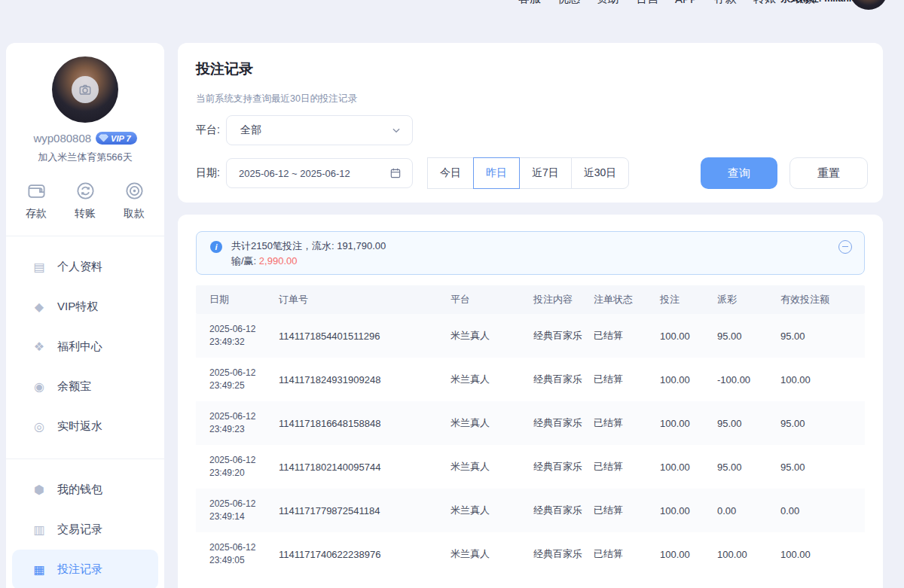 This screenshot has height=588, width=904. I want to click on sidebar-menu-group-1: ▤ 个人资料 ◆ VIP特权 ❖ 福利中心 ◉ 余额宝 ◎ 实时返水, so click(85, 346).